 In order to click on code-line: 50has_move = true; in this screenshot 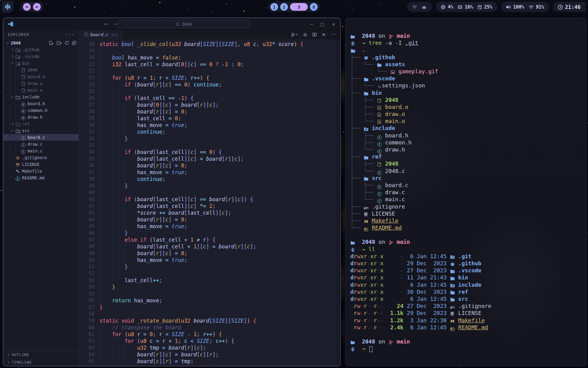, I will do `click(211, 260)`.